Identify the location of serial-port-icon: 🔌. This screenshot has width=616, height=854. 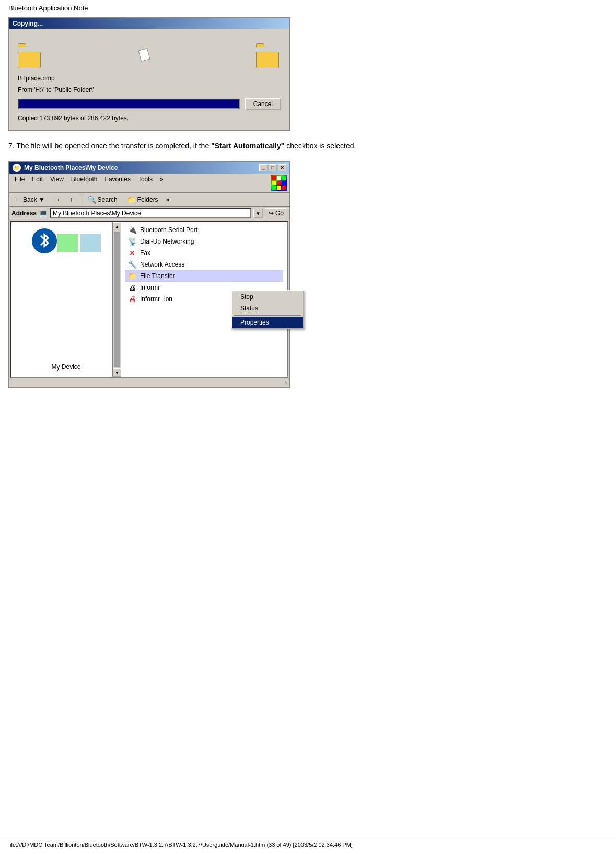
(132, 230).